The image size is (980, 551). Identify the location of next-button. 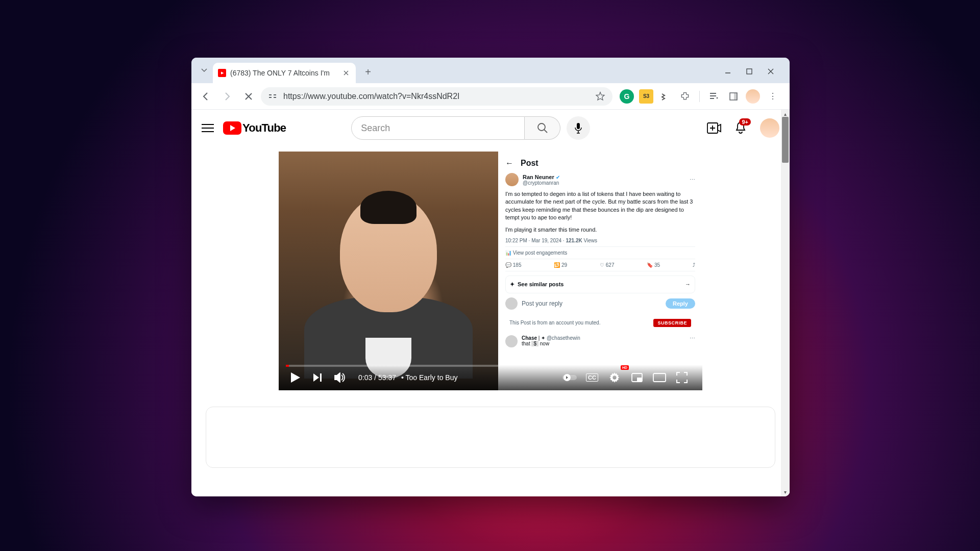
(317, 378).